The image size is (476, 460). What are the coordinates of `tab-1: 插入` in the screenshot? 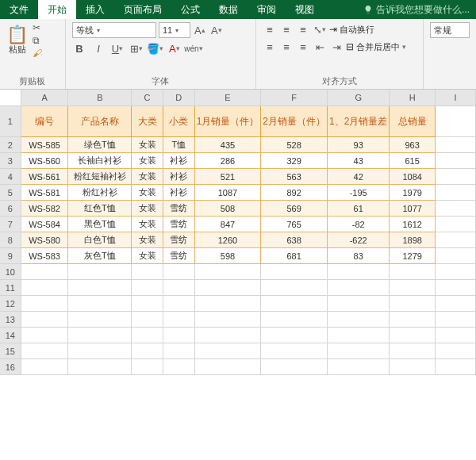 It's located at (95, 10).